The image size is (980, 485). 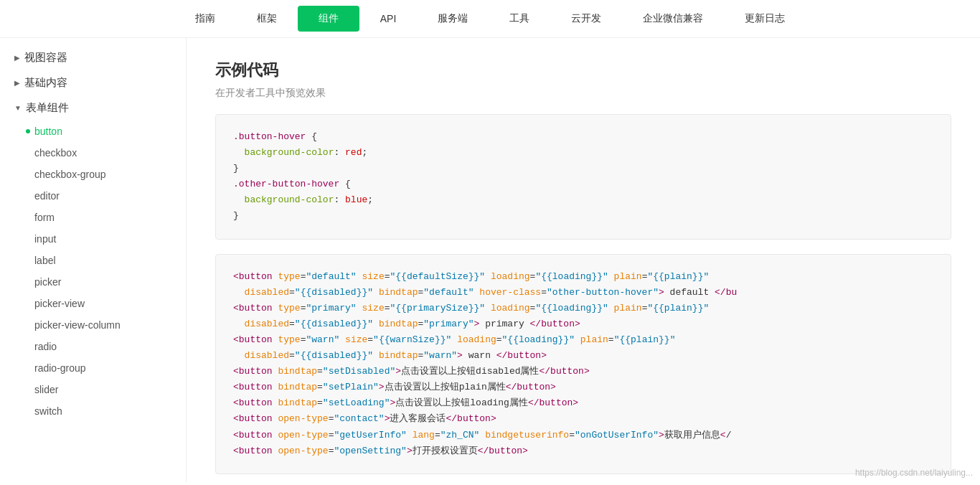 What do you see at coordinates (70, 174) in the screenshot?
I see `sidebar-item-label: checkbox-group` at bounding box center [70, 174].